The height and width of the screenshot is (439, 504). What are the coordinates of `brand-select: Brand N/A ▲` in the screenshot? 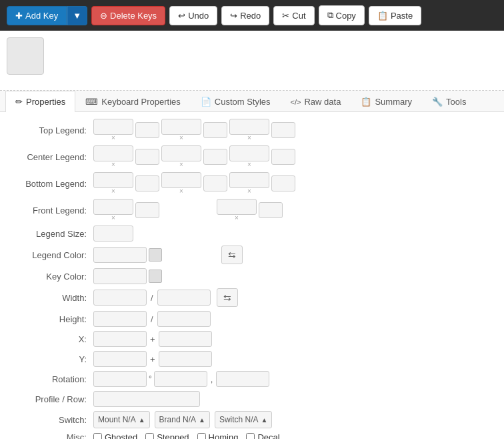 It's located at (183, 420).